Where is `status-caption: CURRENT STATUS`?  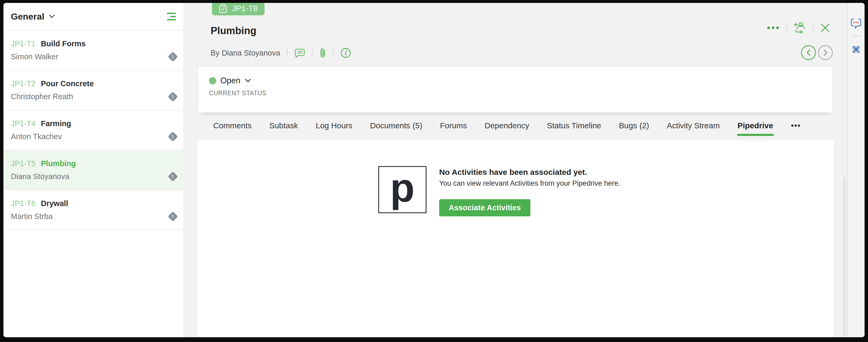 status-caption: CURRENT STATUS is located at coordinates (521, 93).